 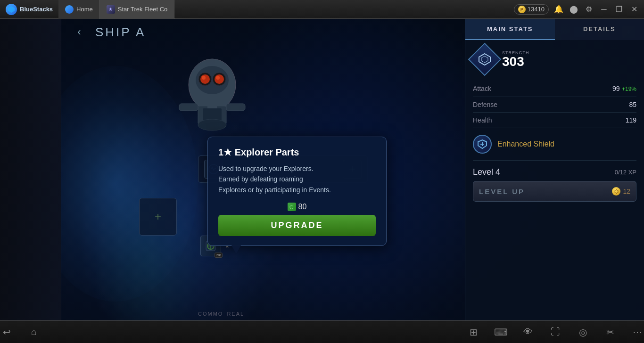 What do you see at coordinates (485, 105) in the screenshot?
I see `defense-label: Defense` at bounding box center [485, 105].